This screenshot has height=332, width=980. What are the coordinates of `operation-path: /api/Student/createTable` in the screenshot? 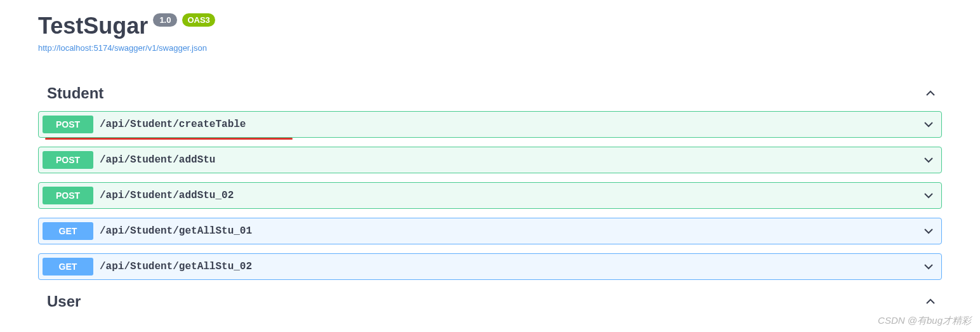 It's located at (511, 124).